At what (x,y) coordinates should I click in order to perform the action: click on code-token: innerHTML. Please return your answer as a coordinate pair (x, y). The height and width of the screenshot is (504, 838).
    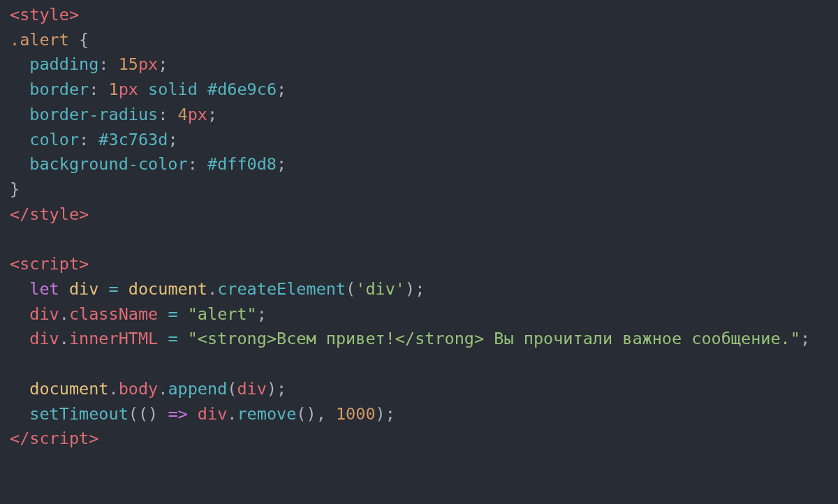
    Looking at the image, I should click on (113, 339).